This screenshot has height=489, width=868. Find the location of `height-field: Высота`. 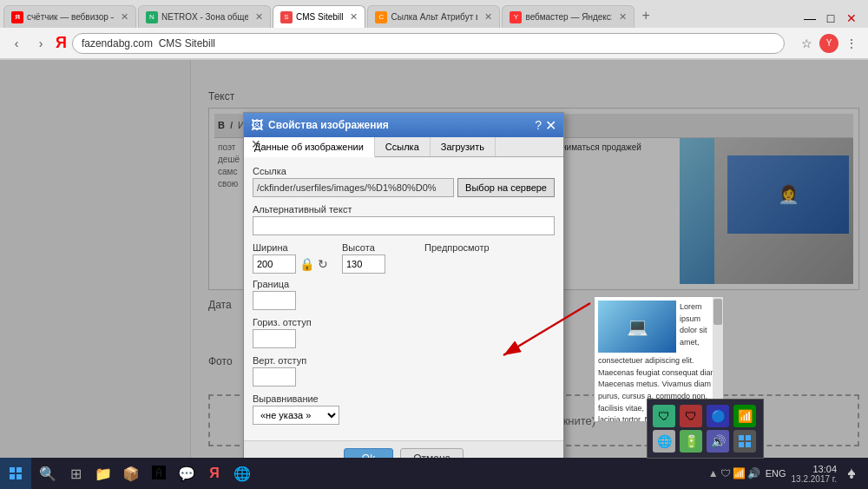

height-field: Высота is located at coordinates (364, 258).